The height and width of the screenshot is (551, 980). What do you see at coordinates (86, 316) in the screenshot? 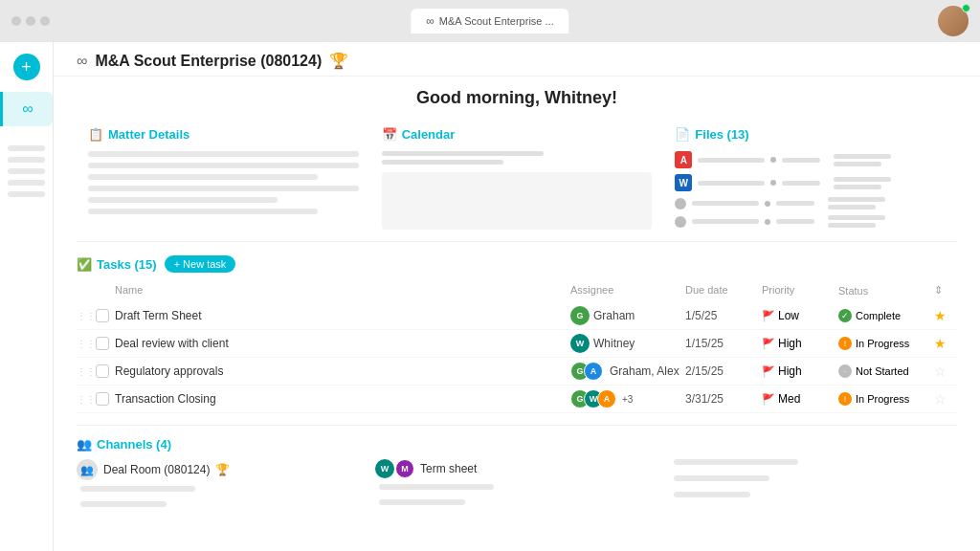
I see `drag-handle-1: ⋮⋮` at bounding box center [86, 316].